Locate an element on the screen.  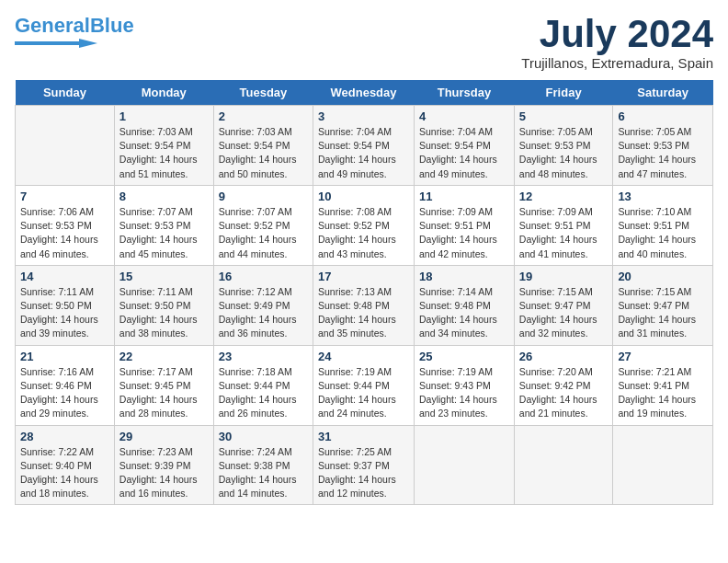
day-number: 26 is located at coordinates (564, 357).